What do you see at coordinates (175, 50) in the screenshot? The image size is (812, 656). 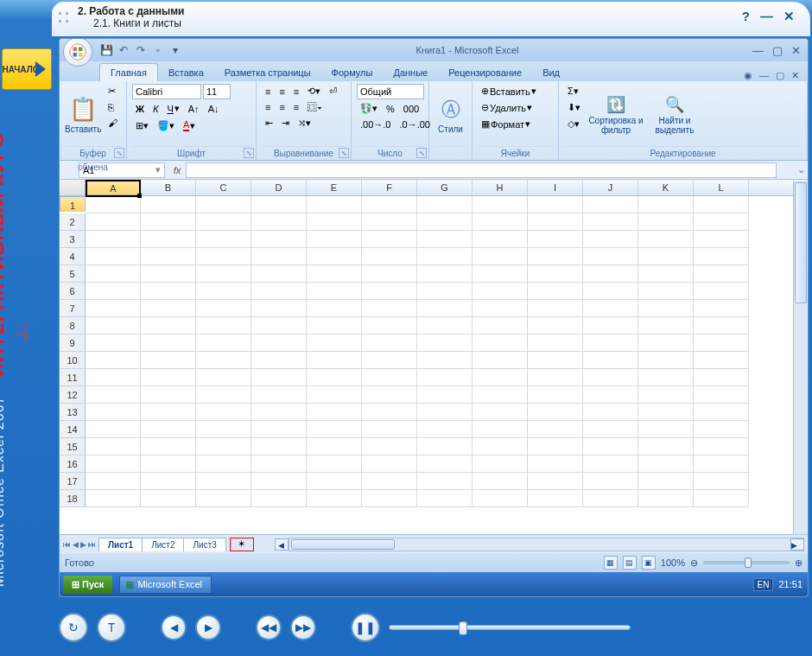 I see `qat-more-icon: ▾` at bounding box center [175, 50].